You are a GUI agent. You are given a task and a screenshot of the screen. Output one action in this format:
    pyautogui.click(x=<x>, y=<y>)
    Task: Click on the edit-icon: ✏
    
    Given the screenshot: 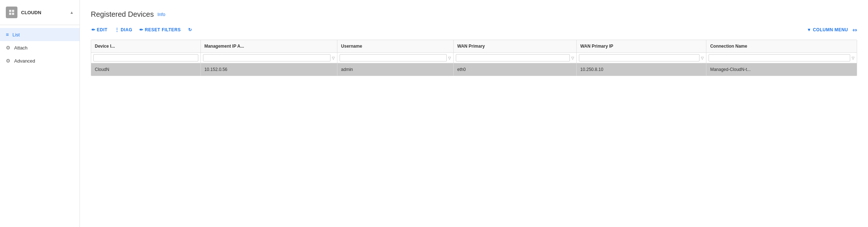 What is the action you would take?
    pyautogui.click(x=94, y=30)
    